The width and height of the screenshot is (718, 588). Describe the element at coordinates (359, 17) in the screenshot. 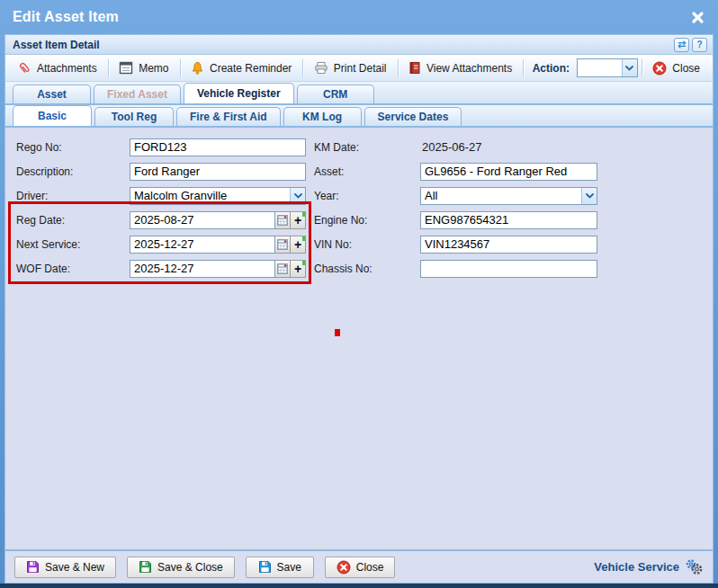

I see `title-bar: Edit Asset Item` at that location.